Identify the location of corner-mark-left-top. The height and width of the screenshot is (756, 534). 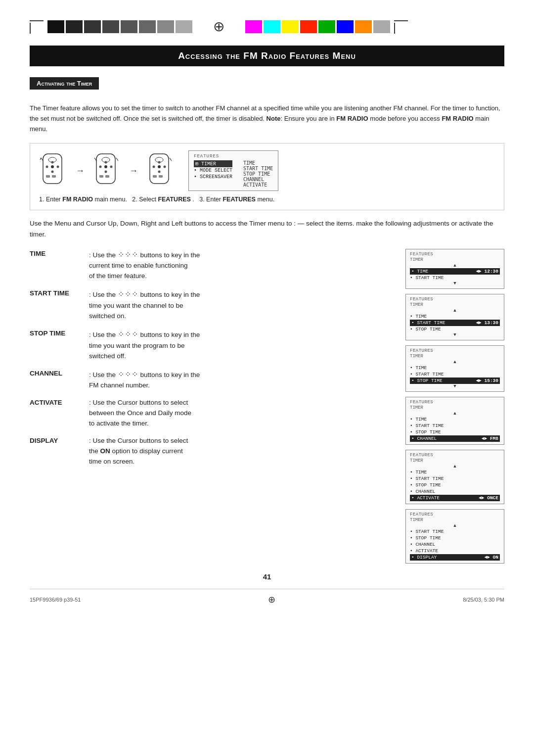
(37, 21).